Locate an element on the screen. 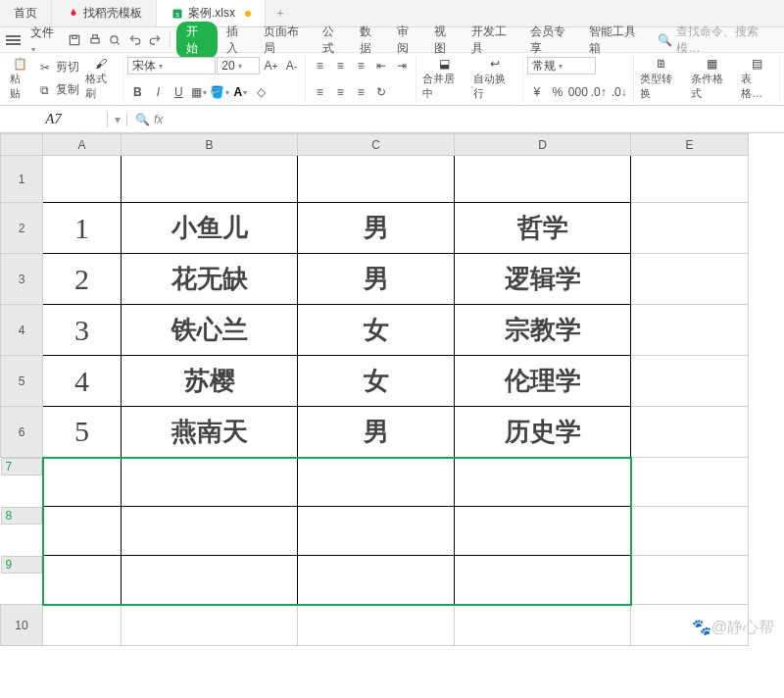 The height and width of the screenshot is (698, 784). align-center-icon: ≡ is located at coordinates (340, 92).